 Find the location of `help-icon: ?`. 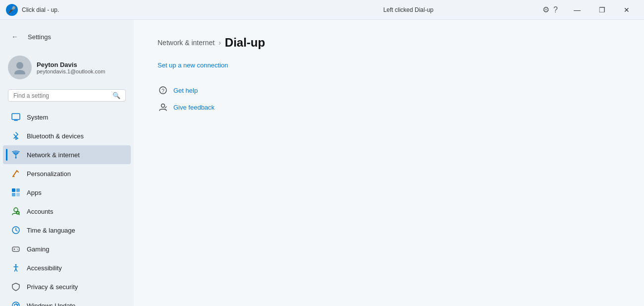

help-icon: ? is located at coordinates (556, 10).